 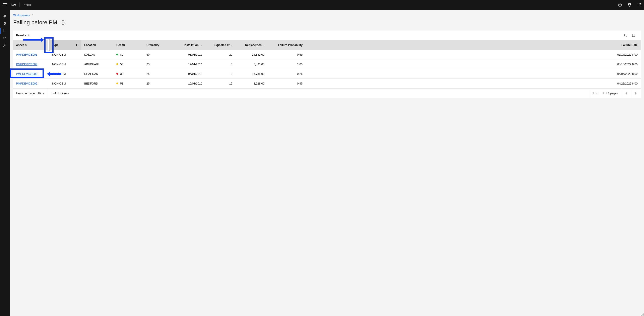 I want to click on cell-installation: 12/01/2014, so click(x=190, y=64).